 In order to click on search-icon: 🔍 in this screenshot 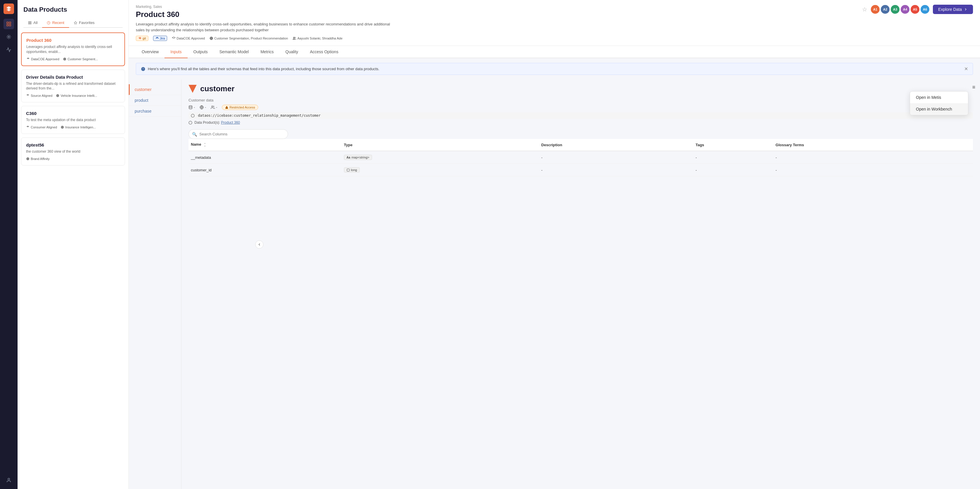, I will do `click(195, 134)`.